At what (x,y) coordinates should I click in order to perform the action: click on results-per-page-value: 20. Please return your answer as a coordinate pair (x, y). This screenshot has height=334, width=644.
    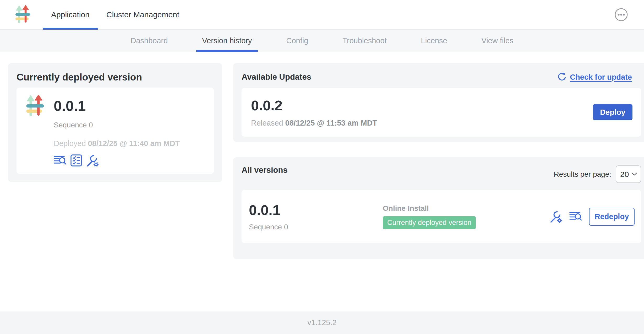
    Looking at the image, I should click on (625, 174).